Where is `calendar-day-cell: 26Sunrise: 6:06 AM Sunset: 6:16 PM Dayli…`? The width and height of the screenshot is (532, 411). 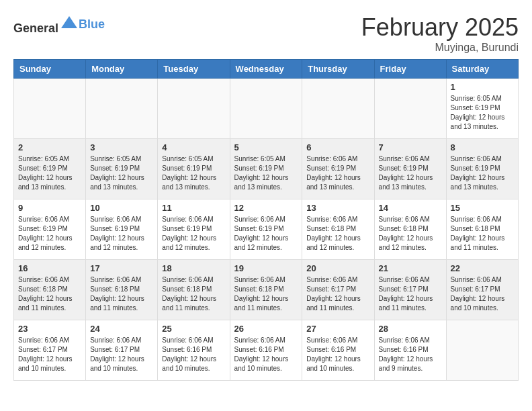 calendar-day-cell: 26Sunrise: 6:06 AM Sunset: 6:16 PM Dayli… is located at coordinates (266, 351).